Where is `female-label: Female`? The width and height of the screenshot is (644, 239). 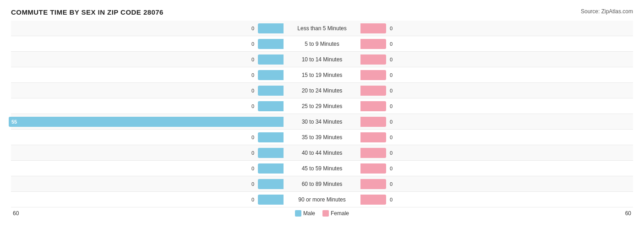 female-label: Female is located at coordinates (340, 213).